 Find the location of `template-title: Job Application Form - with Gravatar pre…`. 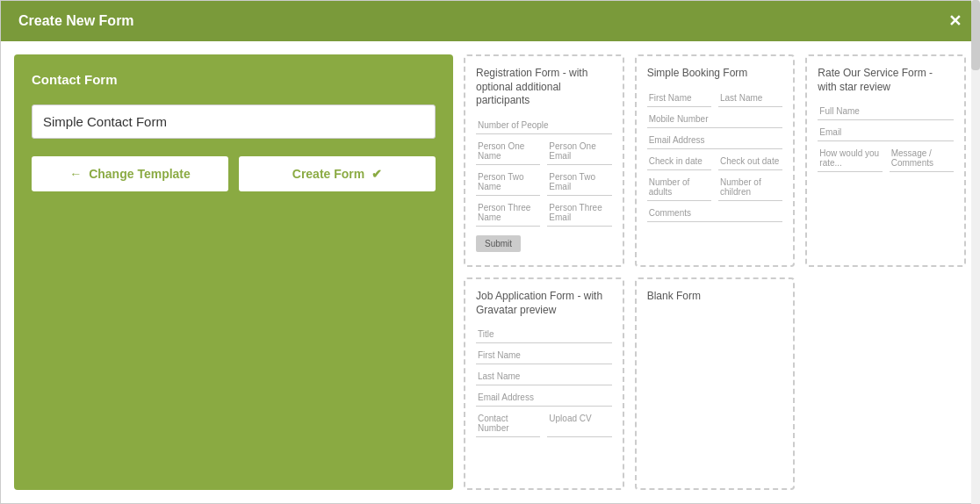

template-title: Job Application Form - with Gravatar pre… is located at coordinates (544, 304).